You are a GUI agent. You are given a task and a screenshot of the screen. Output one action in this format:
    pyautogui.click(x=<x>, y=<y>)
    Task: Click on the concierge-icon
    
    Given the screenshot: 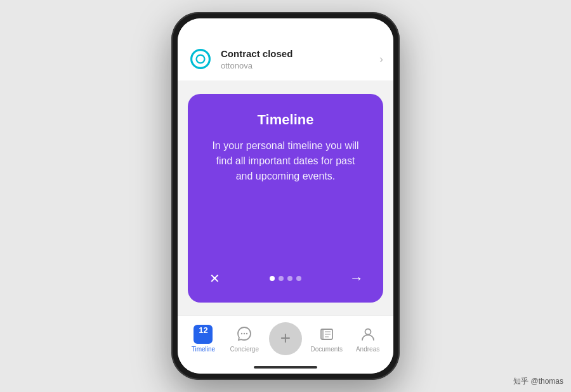 What is the action you would take?
    pyautogui.click(x=244, y=334)
    